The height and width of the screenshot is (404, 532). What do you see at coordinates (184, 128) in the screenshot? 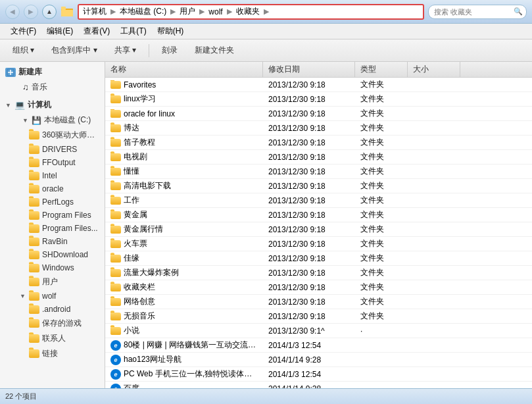
I see `file-name-cell: 博达` at bounding box center [184, 128].